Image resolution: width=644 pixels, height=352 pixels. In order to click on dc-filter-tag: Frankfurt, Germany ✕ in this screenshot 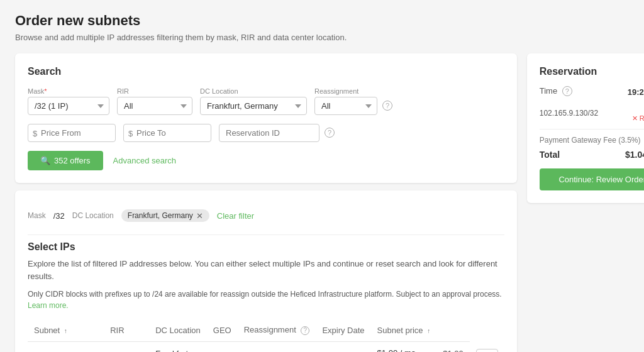, I will do `click(165, 216)`.